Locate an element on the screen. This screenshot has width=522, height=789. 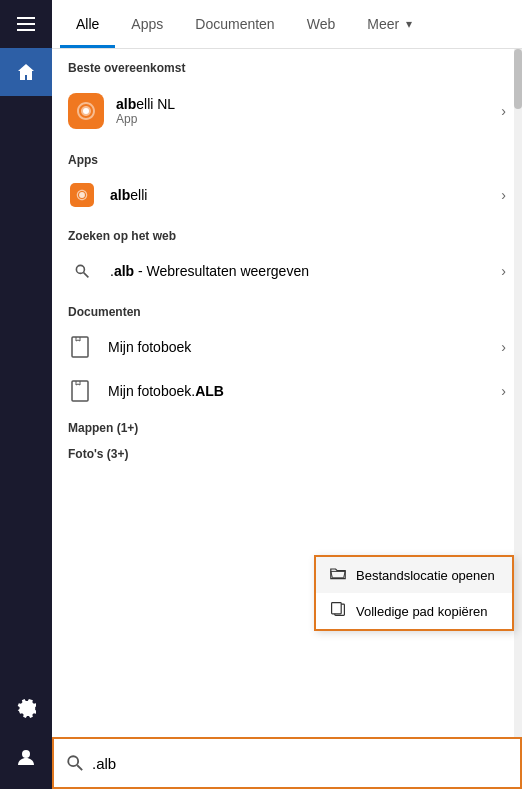
best-match-item: albelli NL App › is located at coordinates (287, 111).